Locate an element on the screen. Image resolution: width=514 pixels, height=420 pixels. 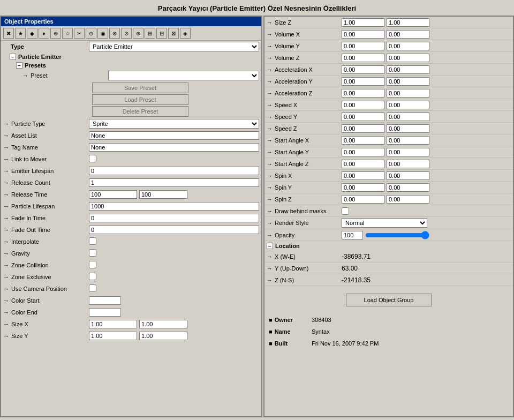
load-preset-button: Load Preset is located at coordinates (140, 100).